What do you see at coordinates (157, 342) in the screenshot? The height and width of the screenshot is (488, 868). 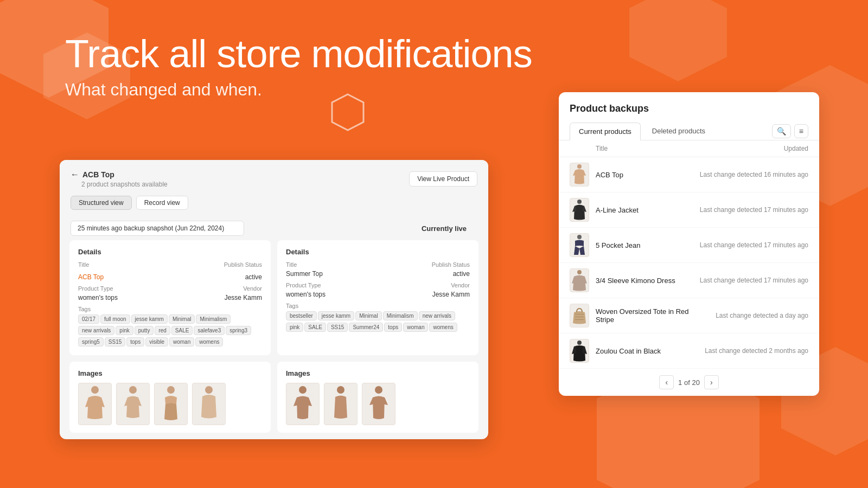 I see `tag-item: visible` at bounding box center [157, 342].